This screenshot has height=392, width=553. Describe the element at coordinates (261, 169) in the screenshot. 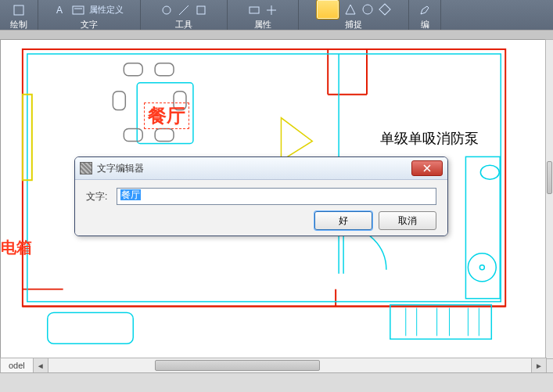

I see `dialog-titlebar: 文字编辑器` at that location.